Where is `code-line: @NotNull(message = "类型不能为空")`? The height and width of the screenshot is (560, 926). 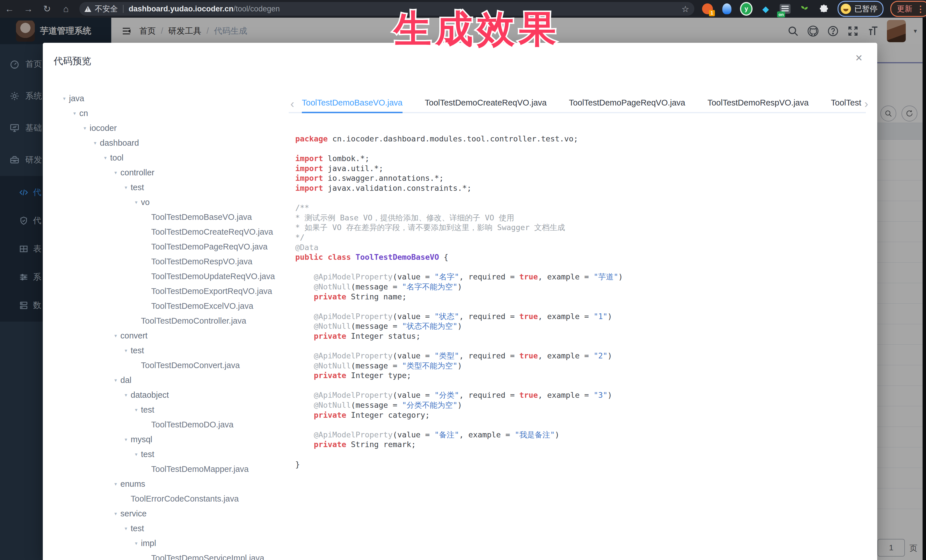
code-line: @NotNull(message = "类型不能为空") is located at coordinates (583, 366).